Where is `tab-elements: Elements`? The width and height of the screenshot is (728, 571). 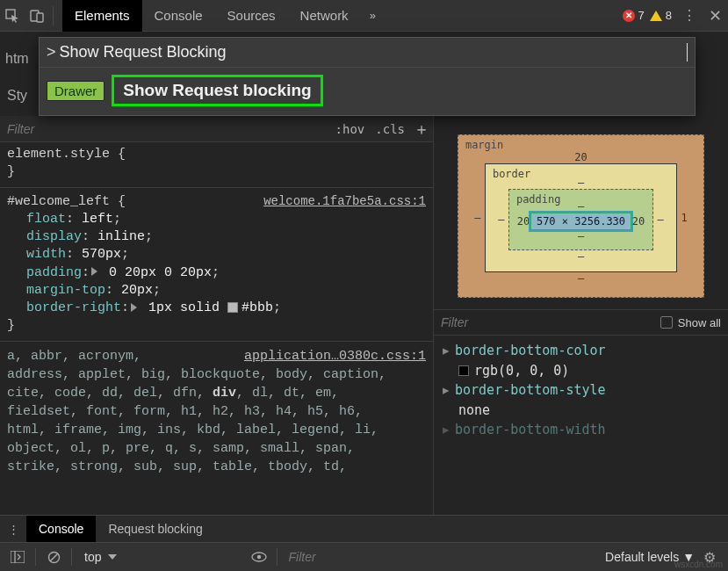
tab-elements: Elements is located at coordinates (102, 16).